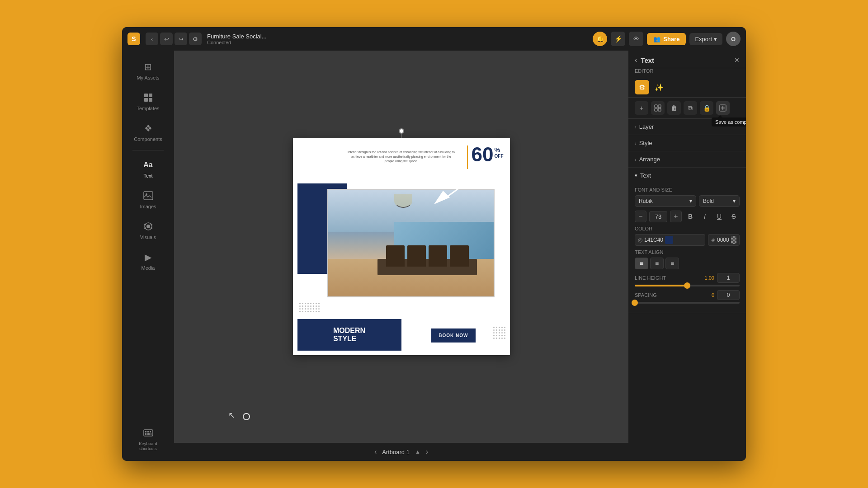 The width and height of the screenshot is (868, 488). Describe the element at coordinates (690, 108) in the screenshot. I see `duplicate-button: ⧉` at that location.